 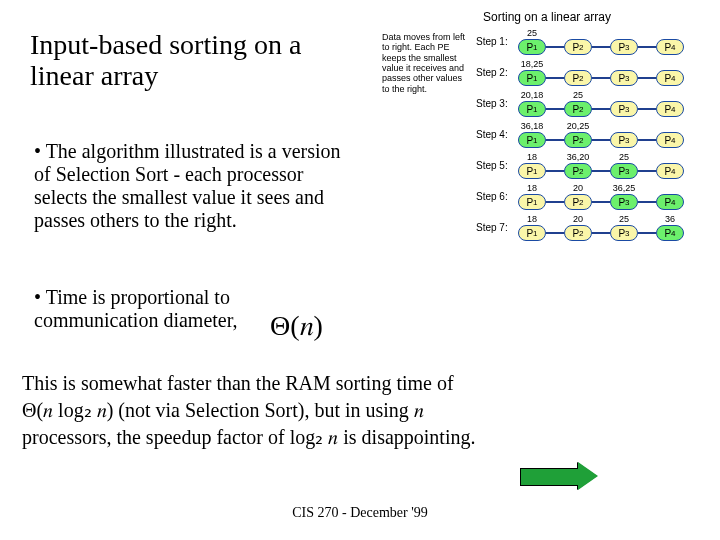 What do you see at coordinates (532, 126) in the screenshot?
I see `value-label: 36,18` at bounding box center [532, 126].